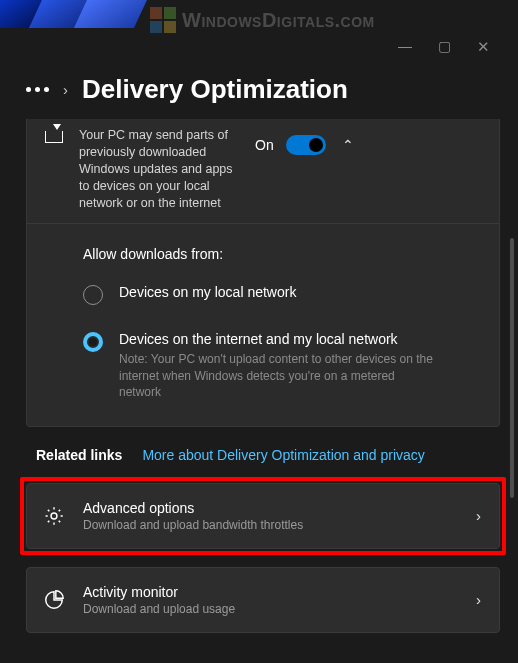  Describe the element at coordinates (208, 292) in the screenshot. I see `radio-label: Devices on my local network` at that location.